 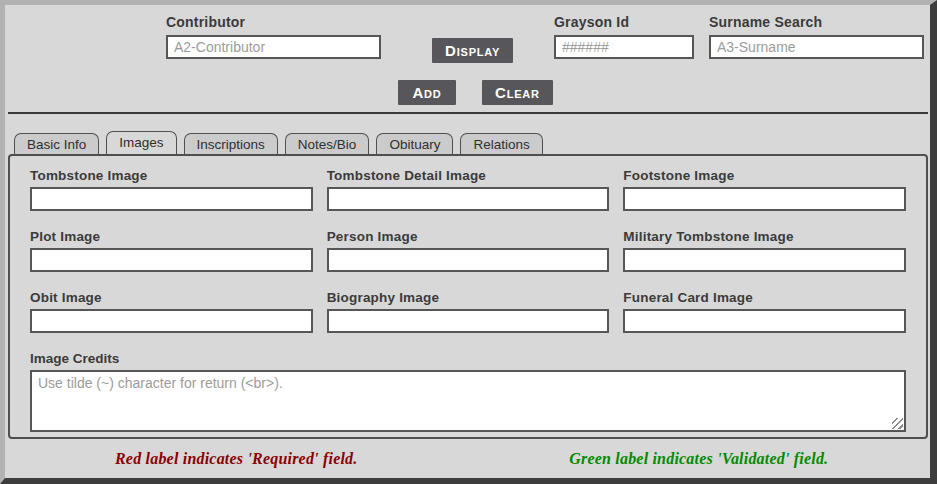 I want to click on display-button: Display, so click(x=472, y=50).